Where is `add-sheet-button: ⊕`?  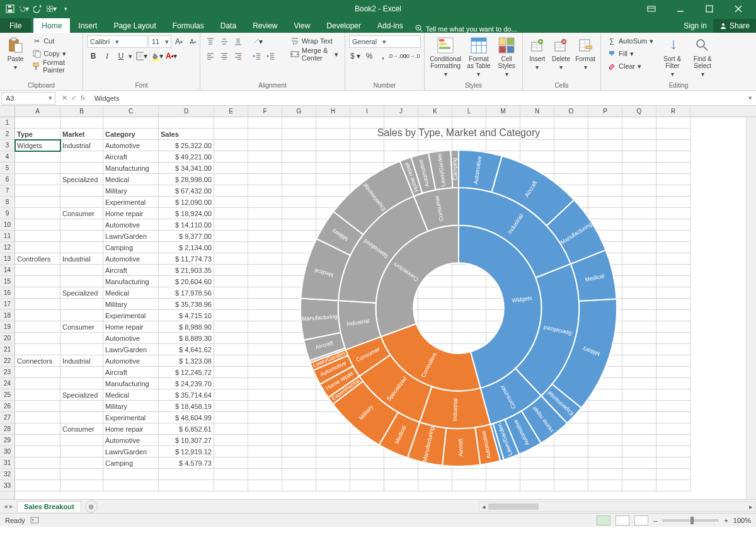
add-sheet-button: ⊕ is located at coordinates (91, 507).